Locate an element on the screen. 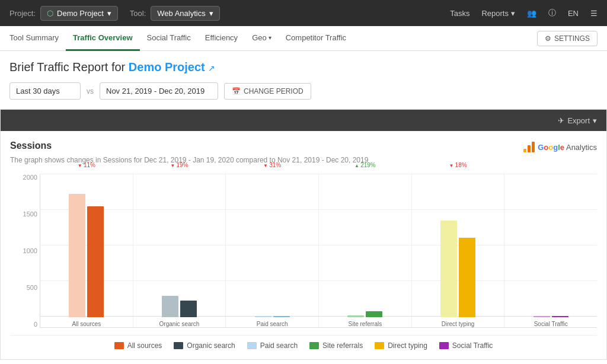 This screenshot has height=364, width=607. bar-direct-curr is located at coordinates (467, 277).